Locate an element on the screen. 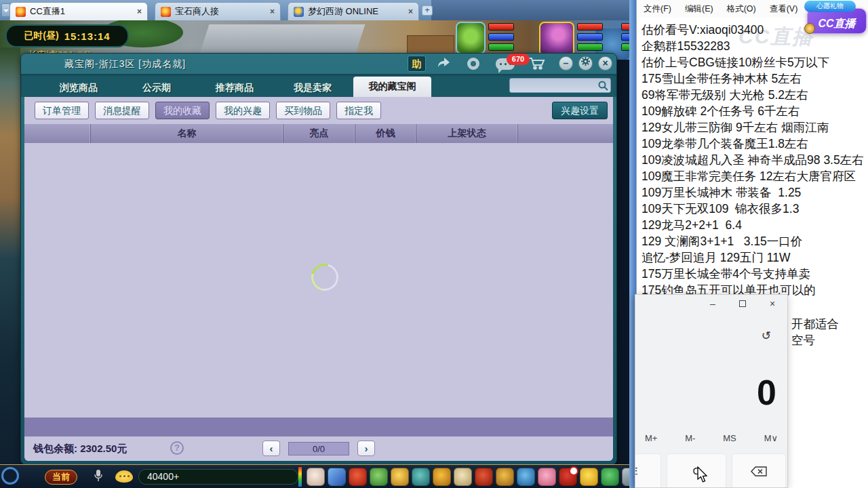 The height and width of the screenshot is (488, 868). new-tab-button: + is located at coordinates (427, 11).